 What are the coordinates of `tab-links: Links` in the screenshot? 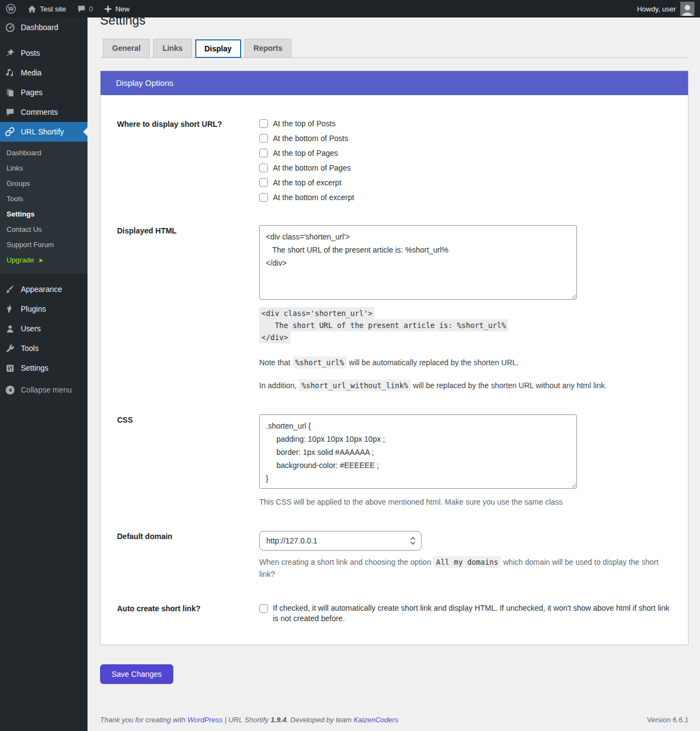 It's located at (173, 48).